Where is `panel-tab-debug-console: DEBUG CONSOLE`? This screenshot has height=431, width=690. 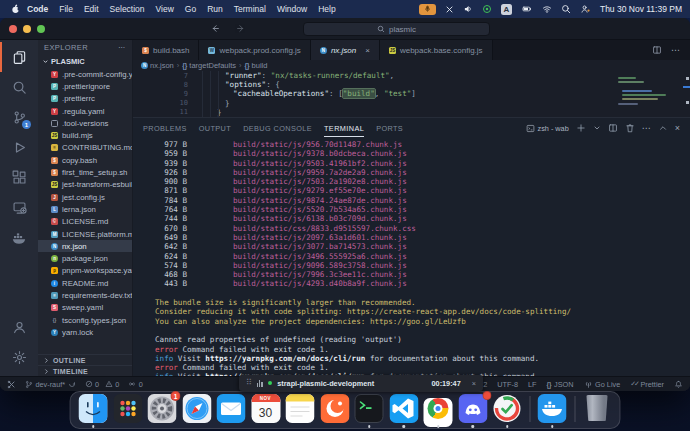
panel-tab-debug-console: DEBUG CONSOLE is located at coordinates (278, 128).